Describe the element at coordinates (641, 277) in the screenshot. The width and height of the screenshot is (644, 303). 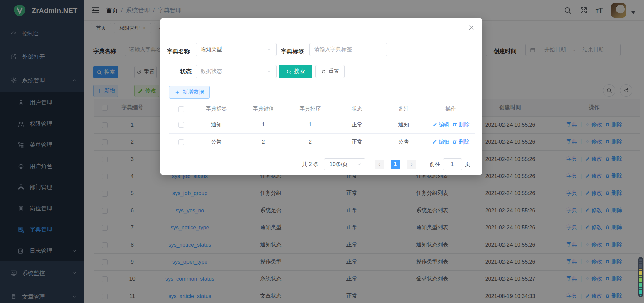
I see `scrollbar-marker` at that location.